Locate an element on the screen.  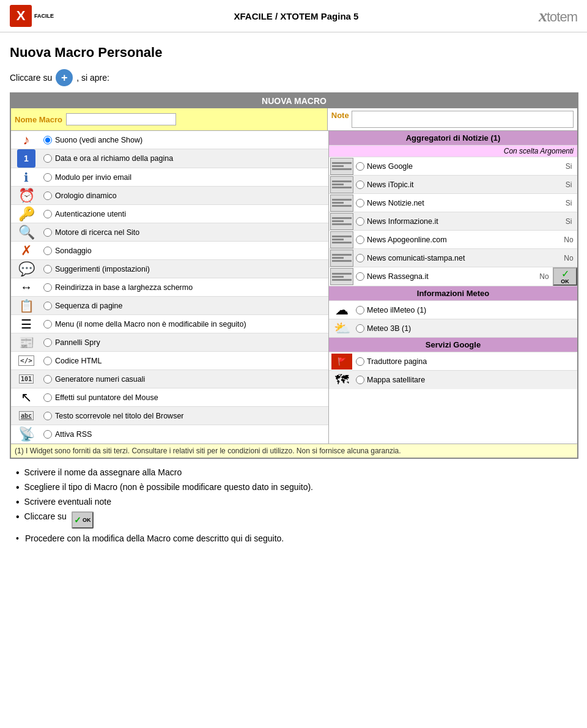
ok-inline-button: ✓ OK is located at coordinates (83, 520).